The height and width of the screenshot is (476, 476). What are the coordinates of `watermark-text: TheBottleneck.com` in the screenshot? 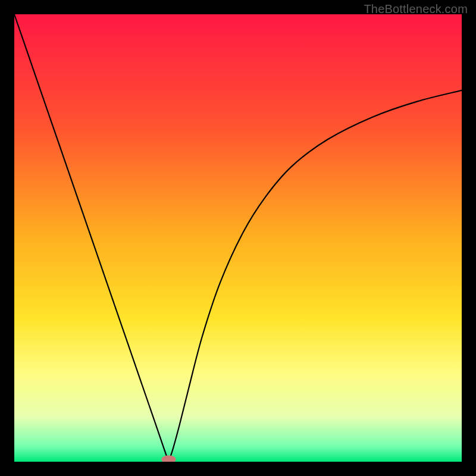 It's located at (415, 10).